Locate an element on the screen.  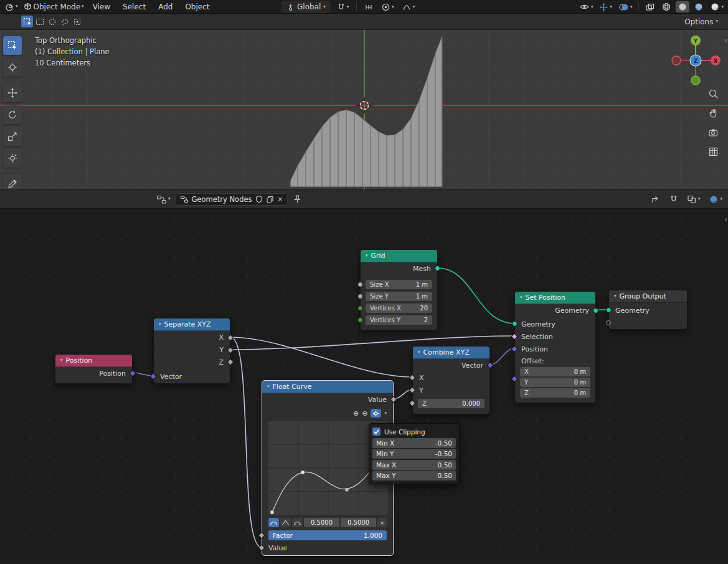
node-position: ▾ Position Position is located at coordinates (93, 369).